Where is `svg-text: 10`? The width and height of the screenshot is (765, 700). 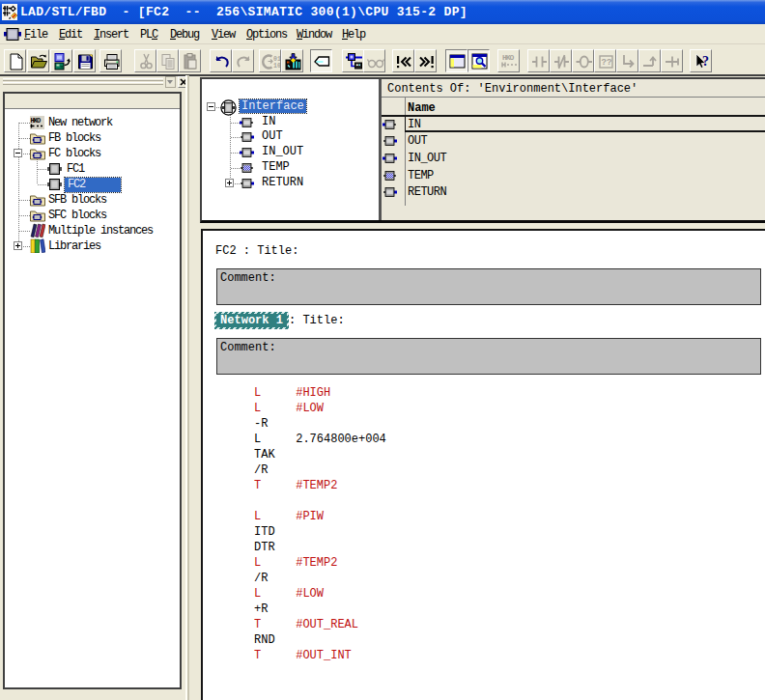 svg-text: 10 is located at coordinates (276, 66).